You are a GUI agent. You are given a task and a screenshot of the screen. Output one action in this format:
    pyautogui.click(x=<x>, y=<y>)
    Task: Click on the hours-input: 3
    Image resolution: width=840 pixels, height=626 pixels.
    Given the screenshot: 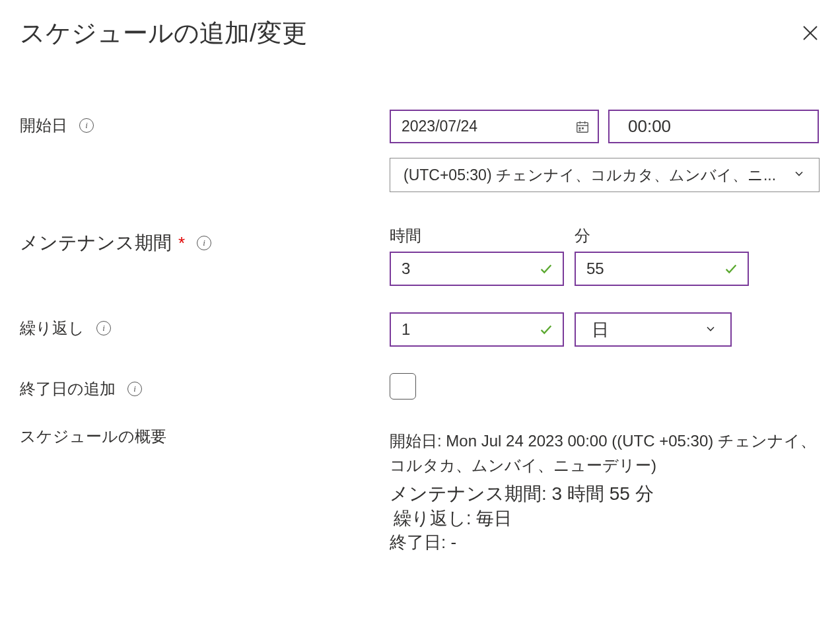 What is the action you would take?
    pyautogui.click(x=477, y=269)
    